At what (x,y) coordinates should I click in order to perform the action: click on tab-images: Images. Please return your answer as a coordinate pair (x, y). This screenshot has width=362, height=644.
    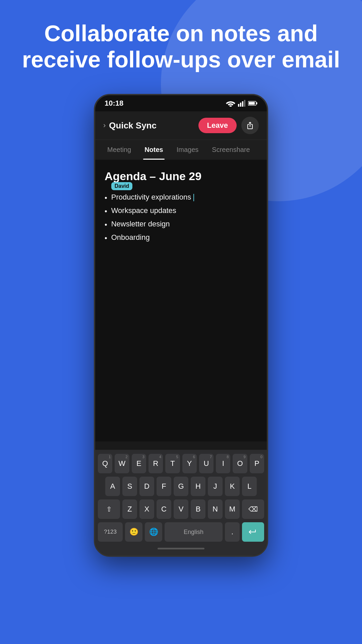
    Looking at the image, I should click on (188, 150).